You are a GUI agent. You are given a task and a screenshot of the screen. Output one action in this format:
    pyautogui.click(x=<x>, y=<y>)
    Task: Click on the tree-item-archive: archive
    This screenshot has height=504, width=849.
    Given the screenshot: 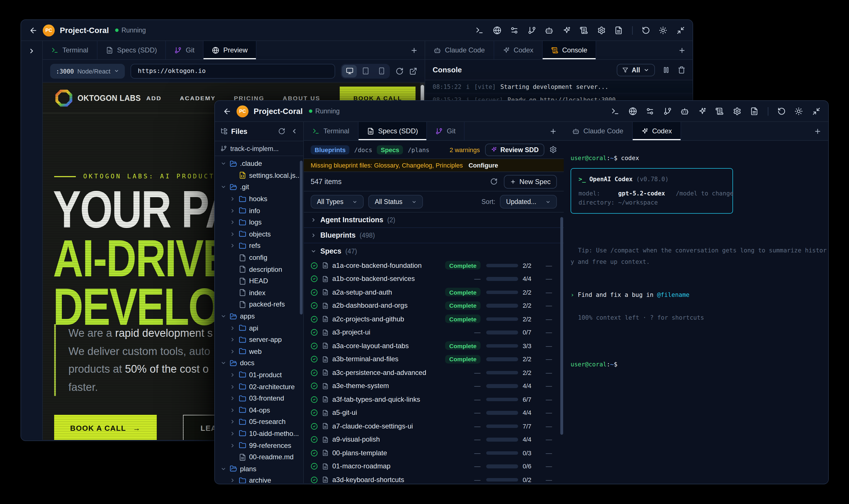 What is the action you would take?
    pyautogui.click(x=259, y=479)
    